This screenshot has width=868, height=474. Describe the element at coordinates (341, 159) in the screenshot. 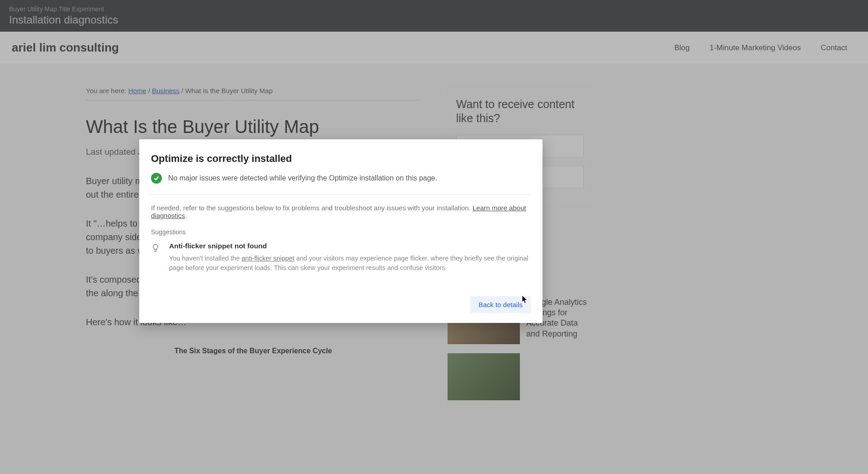

I see `modal-title: Optimize is correctly installed` at that location.